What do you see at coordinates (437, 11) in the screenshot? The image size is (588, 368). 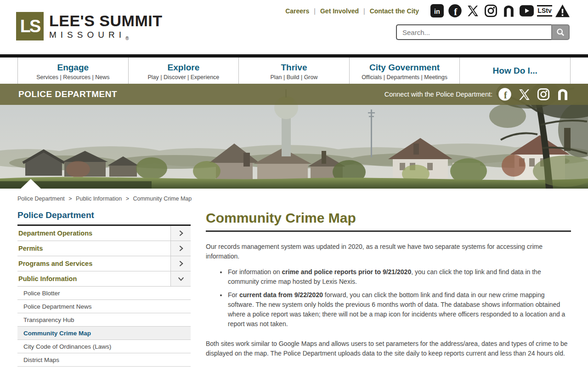 I see `linkedin-icon: in` at bounding box center [437, 11].